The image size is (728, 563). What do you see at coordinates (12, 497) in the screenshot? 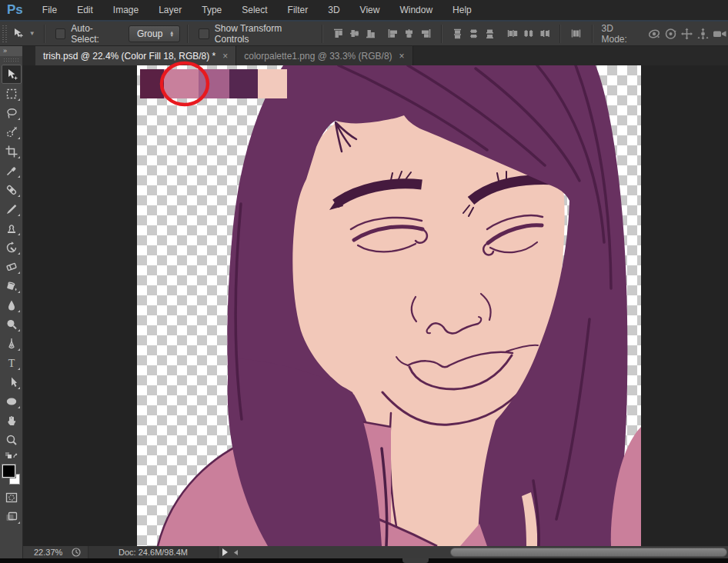
I see `quick-mask-button` at bounding box center [12, 497].